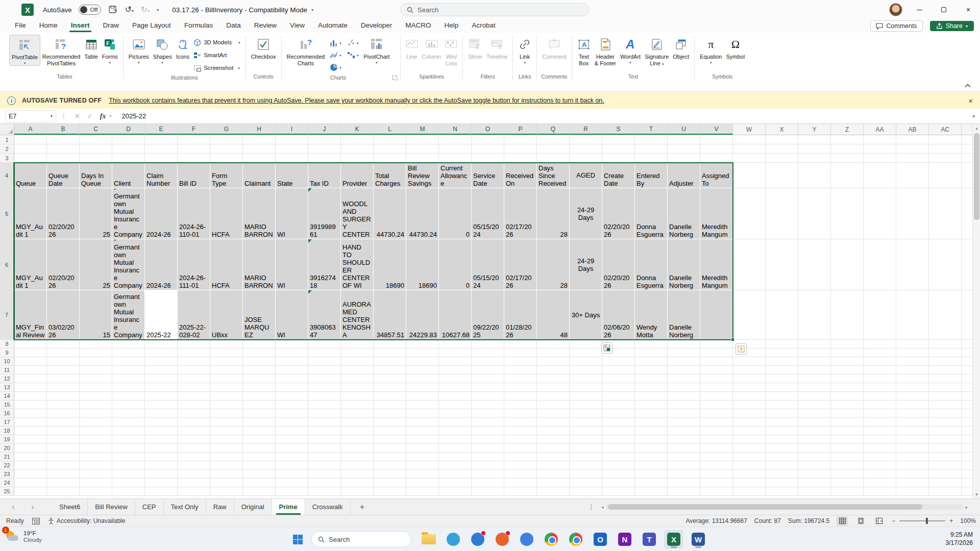 This screenshot has width=980, height=551. I want to click on cell-C17, so click(96, 422).